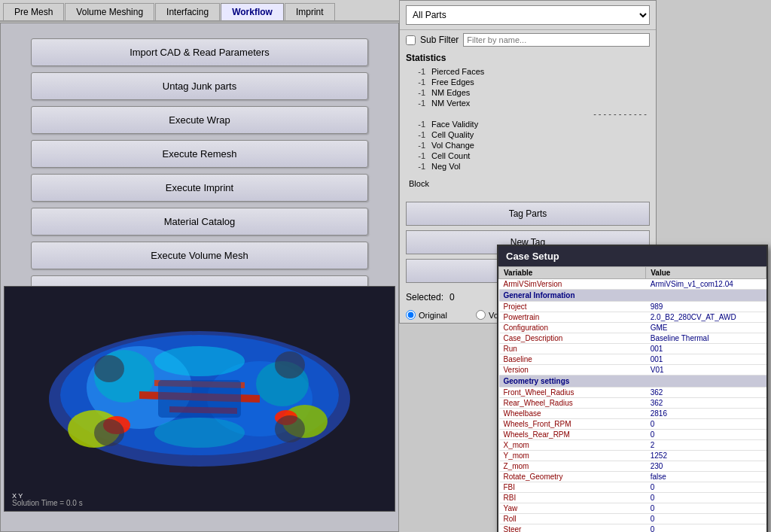  Describe the element at coordinates (632, 528) in the screenshot. I see `case-data-row: Steer0` at that location.